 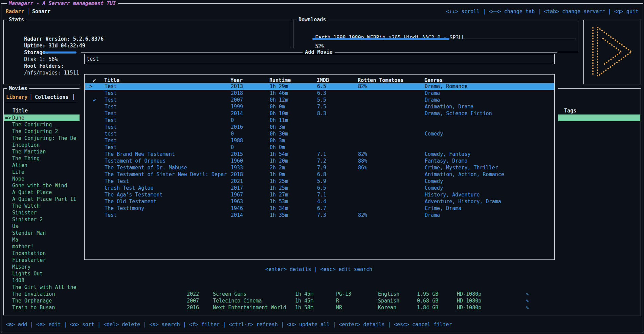 I want to click on result-imdb: 8.3, so click(x=321, y=113).